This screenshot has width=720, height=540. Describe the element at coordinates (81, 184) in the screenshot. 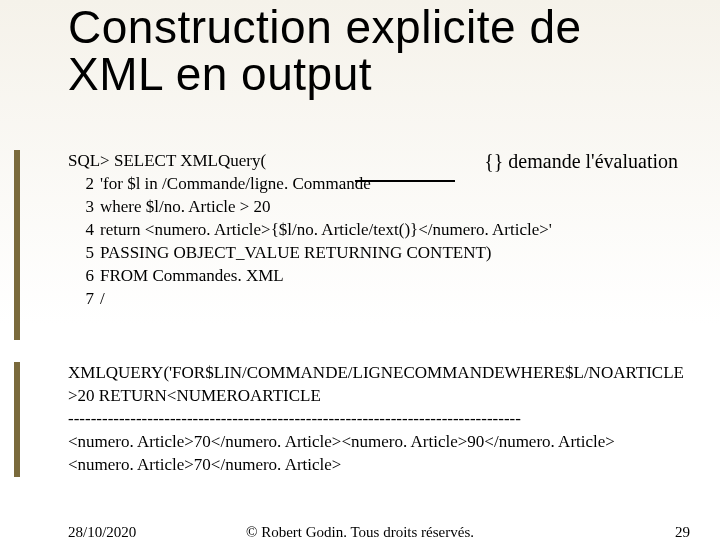

I see `line-number: 2` at that location.